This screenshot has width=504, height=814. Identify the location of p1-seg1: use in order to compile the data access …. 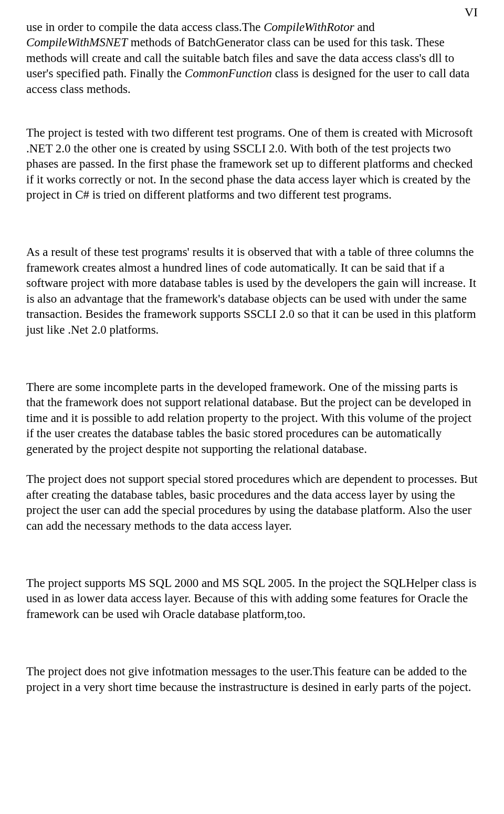
(145, 27).